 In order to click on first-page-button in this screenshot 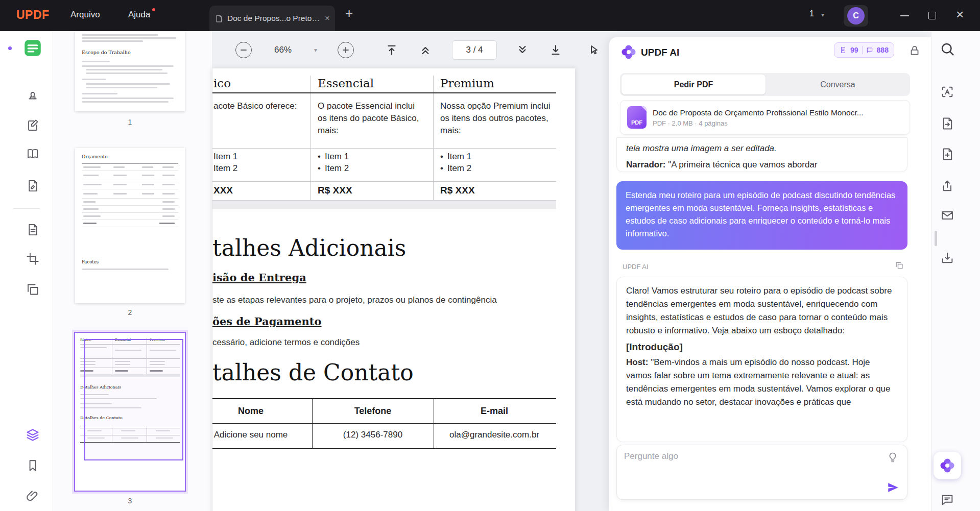, I will do `click(392, 50)`.